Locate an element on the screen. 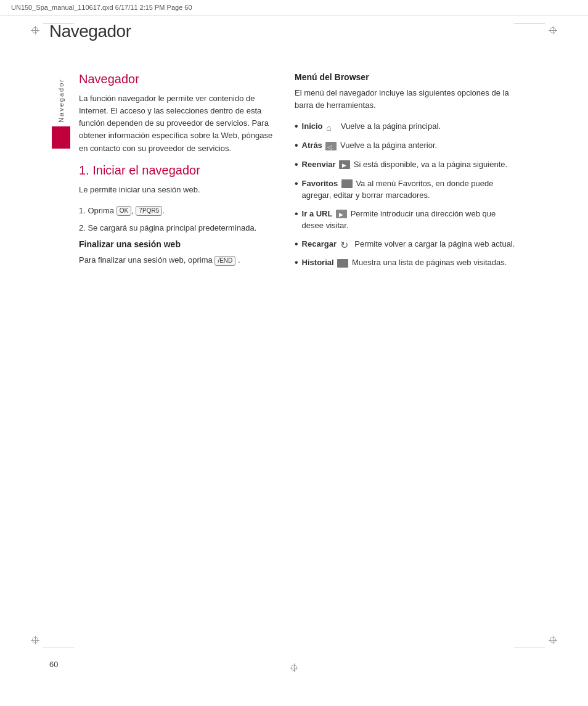 The height and width of the screenshot is (706, 588). corner-line-tl is located at coordinates (59, 23).